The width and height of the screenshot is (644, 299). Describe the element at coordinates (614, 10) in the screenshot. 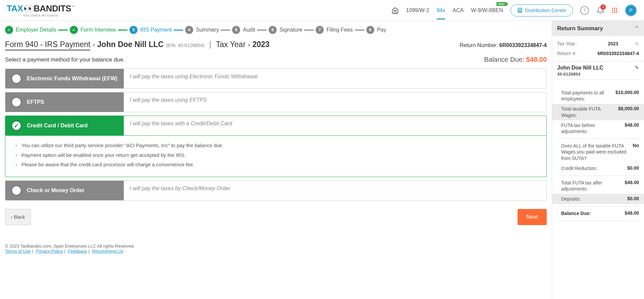

I see `apps-icon` at that location.